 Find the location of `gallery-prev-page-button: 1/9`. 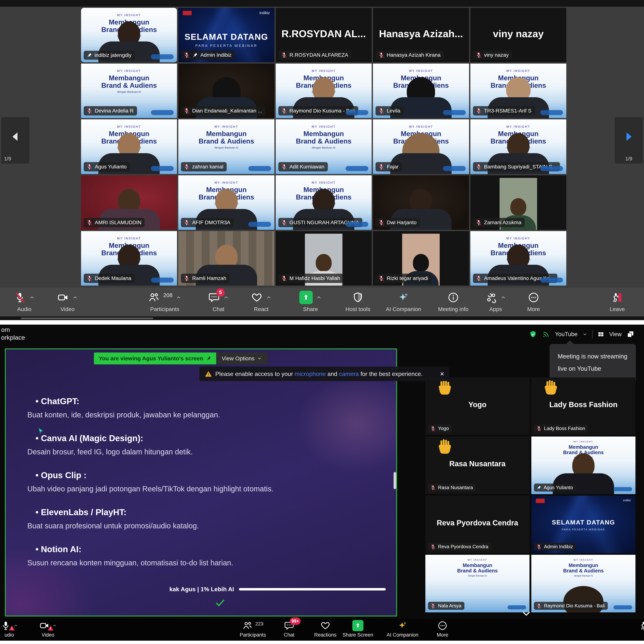

gallery-prev-page-button: 1/9 is located at coordinates (15, 140).